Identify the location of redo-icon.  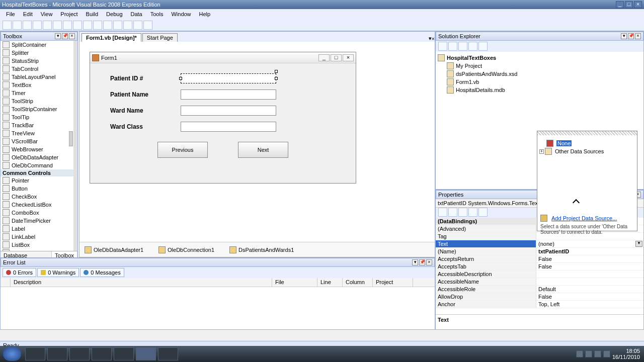
(88, 25).